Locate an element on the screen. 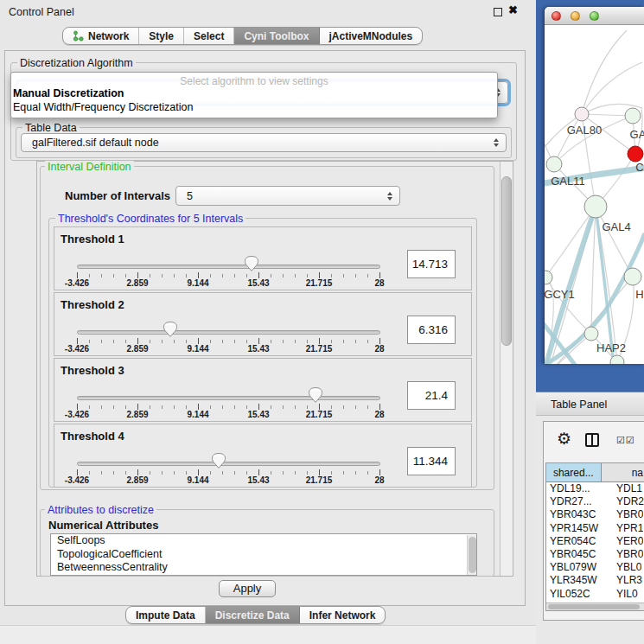 The width and height of the screenshot is (644, 644). column-layout-icon is located at coordinates (592, 440).